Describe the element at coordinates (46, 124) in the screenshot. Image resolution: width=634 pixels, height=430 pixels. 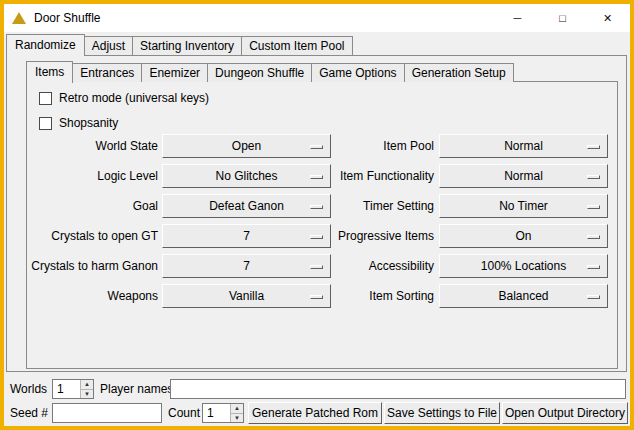
I see `shopsanity-checkbox` at that location.